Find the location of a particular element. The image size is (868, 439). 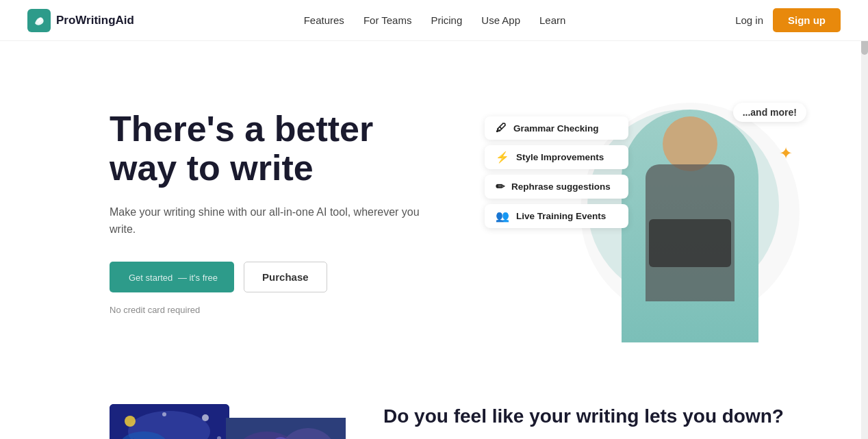

logo-link: ProWritingAid is located at coordinates (81, 21).